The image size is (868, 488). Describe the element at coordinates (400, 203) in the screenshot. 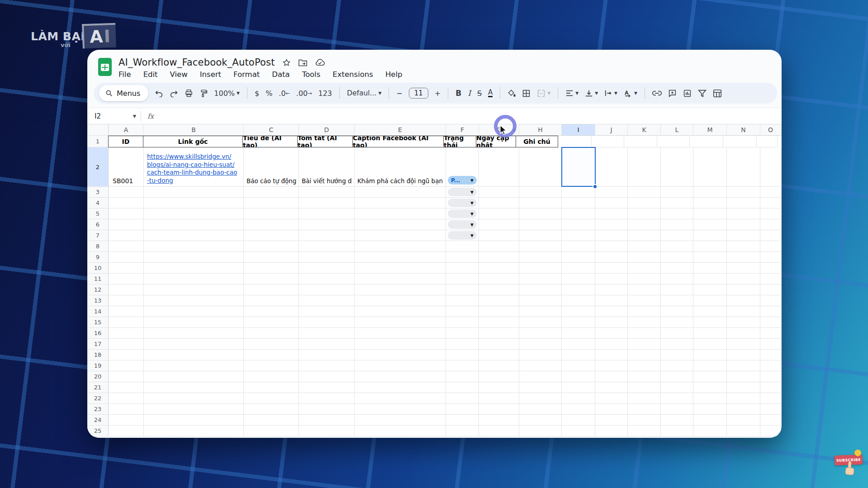

I see `cell-E4` at that location.